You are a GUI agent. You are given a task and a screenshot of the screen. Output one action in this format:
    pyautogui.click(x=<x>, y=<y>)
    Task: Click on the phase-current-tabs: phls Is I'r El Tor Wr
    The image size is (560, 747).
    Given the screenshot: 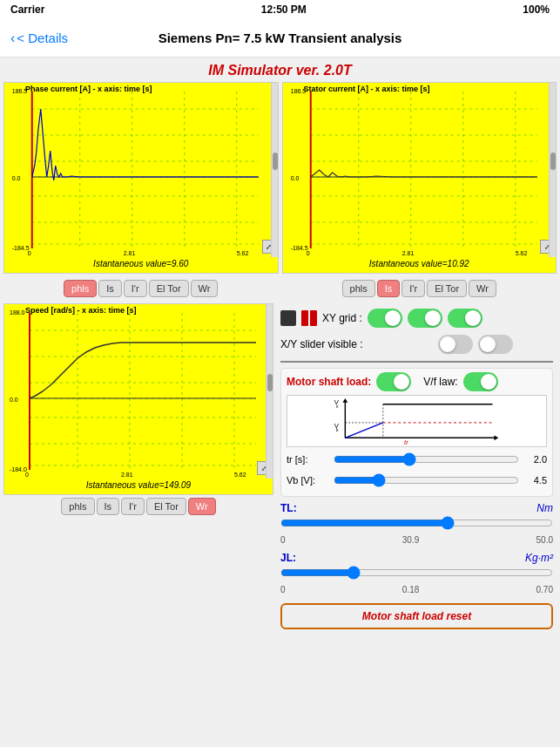 What is the action you would take?
    pyautogui.click(x=141, y=289)
    